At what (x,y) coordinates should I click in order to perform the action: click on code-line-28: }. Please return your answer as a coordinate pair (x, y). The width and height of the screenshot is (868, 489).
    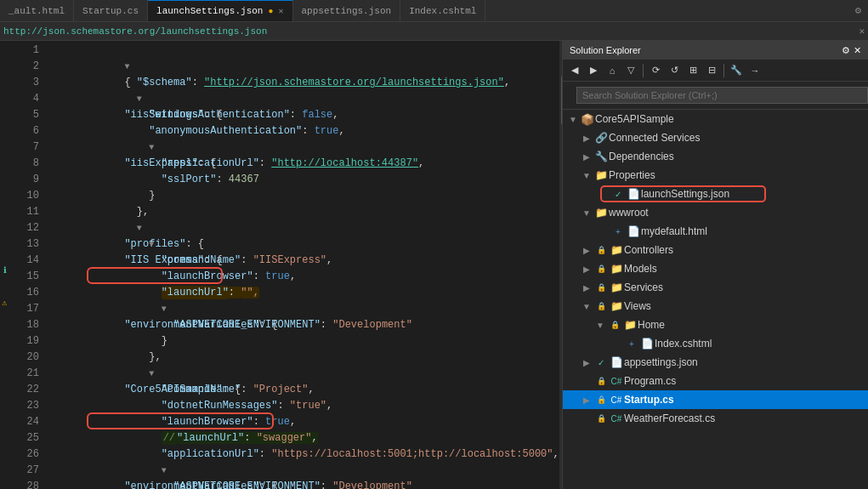
    Looking at the image, I should click on (305, 484).